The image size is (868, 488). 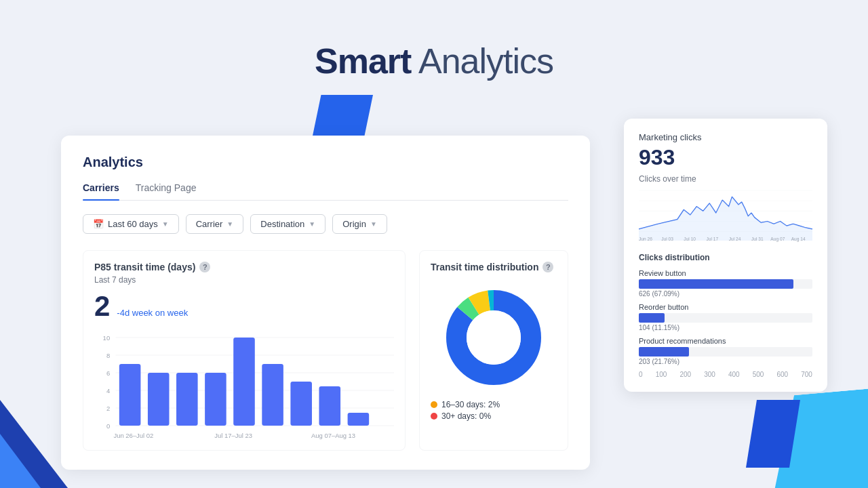 What do you see at coordinates (359, 224) in the screenshot?
I see `filter-origin: Origin ▼` at bounding box center [359, 224].